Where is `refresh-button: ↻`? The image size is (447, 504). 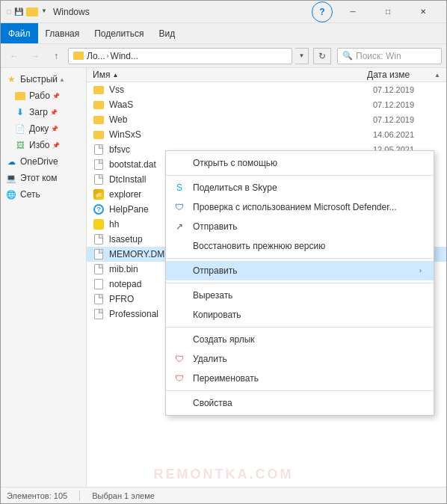
refresh-button: ↻ is located at coordinates (322, 56).